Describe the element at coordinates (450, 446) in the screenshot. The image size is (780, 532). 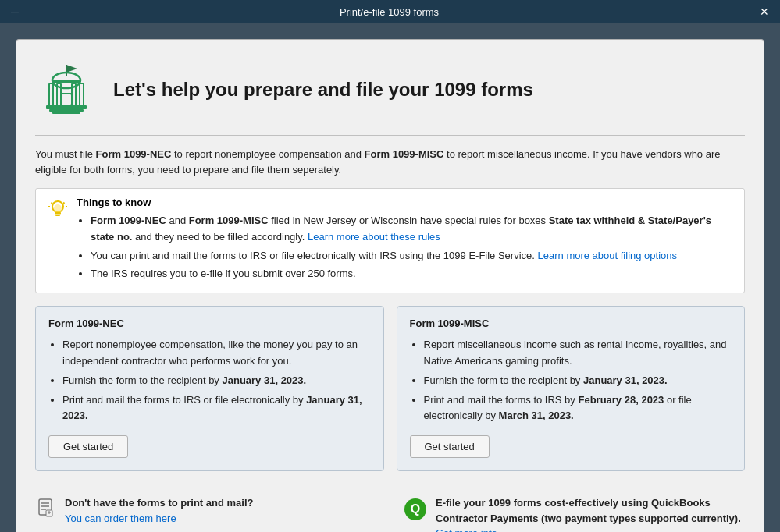
I see `misc-get-started-button: Get started` at that location.